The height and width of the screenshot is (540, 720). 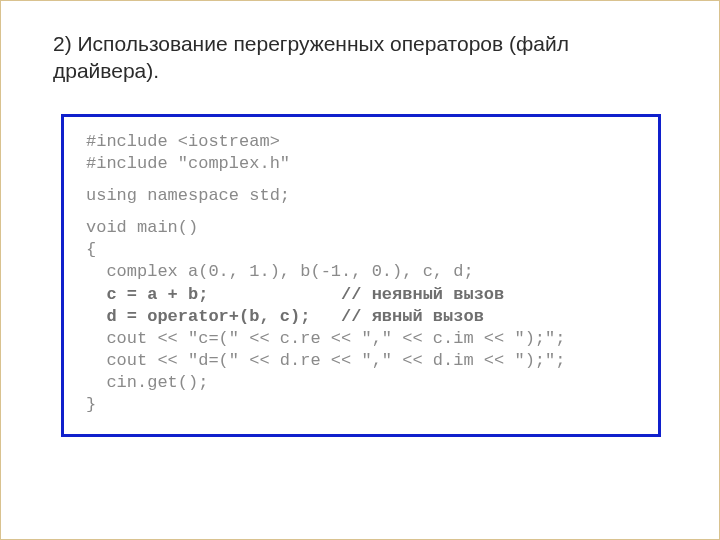 What do you see at coordinates (360, 58) in the screenshot?
I see `slide-title: 2) Использование перегруженных операторо…` at bounding box center [360, 58].